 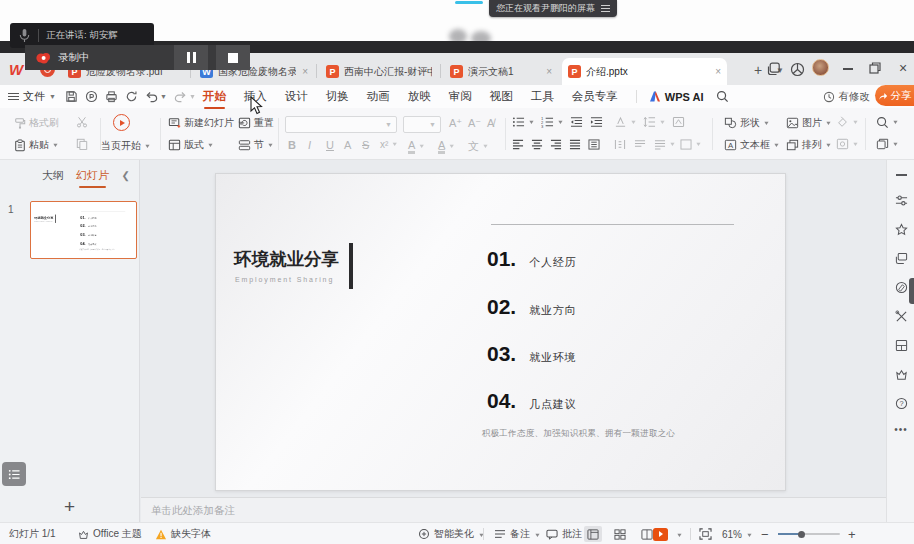 What do you see at coordinates (112, 96) in the screenshot?
I see `print-icon` at bounding box center [112, 96].